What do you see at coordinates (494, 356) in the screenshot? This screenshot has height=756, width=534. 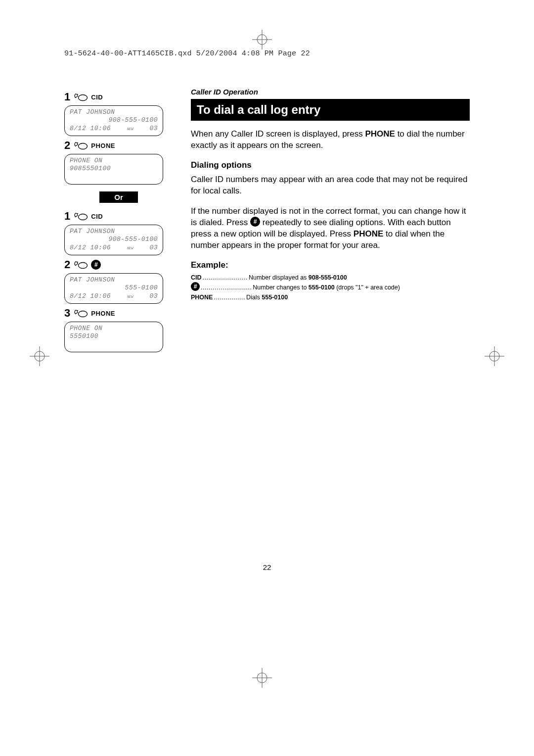 I see `registration-mark-right` at bounding box center [494, 356].